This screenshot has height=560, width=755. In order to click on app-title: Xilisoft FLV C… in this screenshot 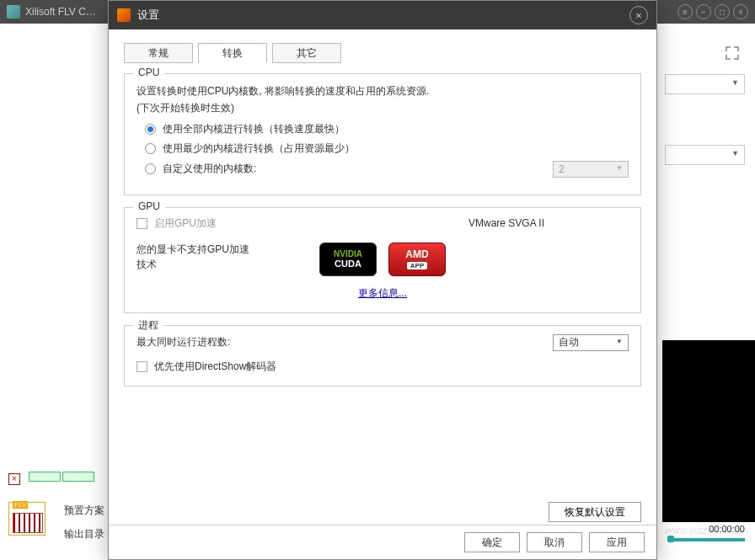, I will do `click(61, 12)`.